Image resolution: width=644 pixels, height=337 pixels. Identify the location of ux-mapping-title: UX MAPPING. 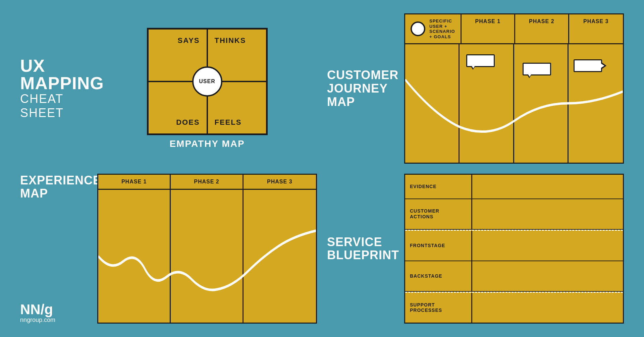
(54, 74).